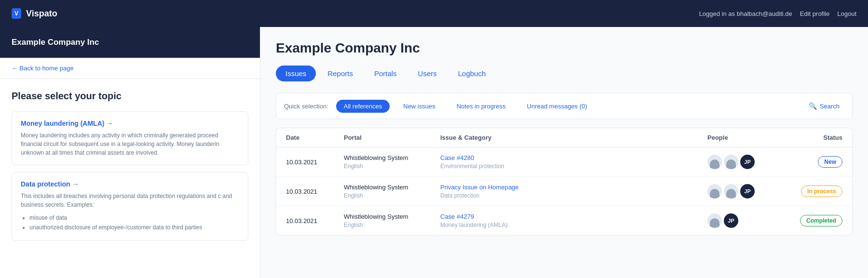 This screenshot has width=868, height=278. What do you see at coordinates (830, 162) in the screenshot?
I see `status-badge-0: New` at bounding box center [830, 162].